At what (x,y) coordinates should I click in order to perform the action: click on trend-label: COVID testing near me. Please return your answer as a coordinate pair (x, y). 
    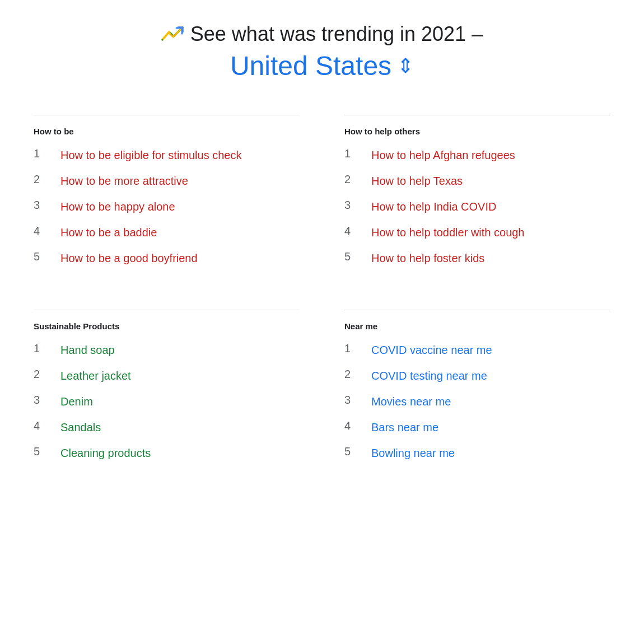
    Looking at the image, I should click on (429, 376).